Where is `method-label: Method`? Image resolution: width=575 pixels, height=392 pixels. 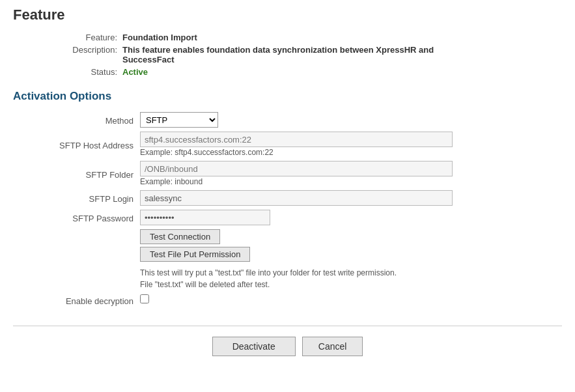
method-label: Method is located at coordinates (73, 120).